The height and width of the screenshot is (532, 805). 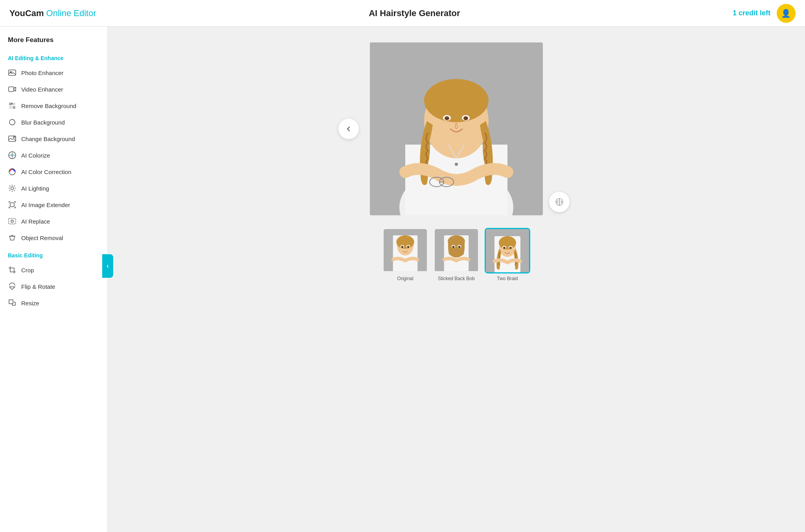 What do you see at coordinates (507, 251) in the screenshot?
I see `thumbnail-two-braid-img` at bounding box center [507, 251].